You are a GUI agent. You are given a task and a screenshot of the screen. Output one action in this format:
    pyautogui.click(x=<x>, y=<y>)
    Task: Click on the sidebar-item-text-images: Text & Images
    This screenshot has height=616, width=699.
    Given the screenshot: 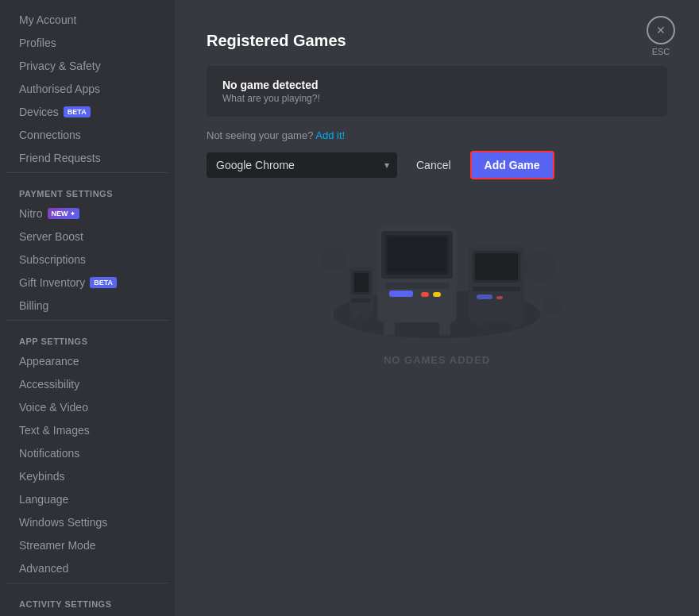 What is the action you would take?
    pyautogui.click(x=87, y=430)
    